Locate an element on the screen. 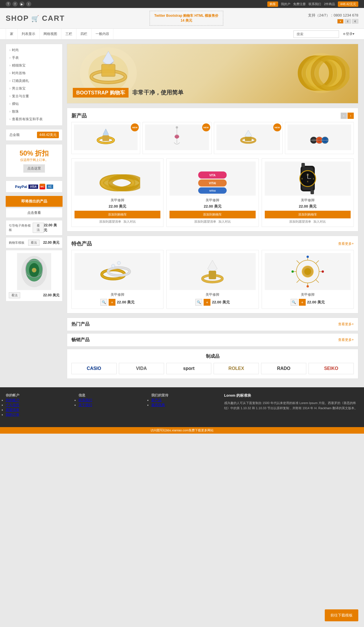  nav-general: 一般内容 is located at coordinates (102, 34).